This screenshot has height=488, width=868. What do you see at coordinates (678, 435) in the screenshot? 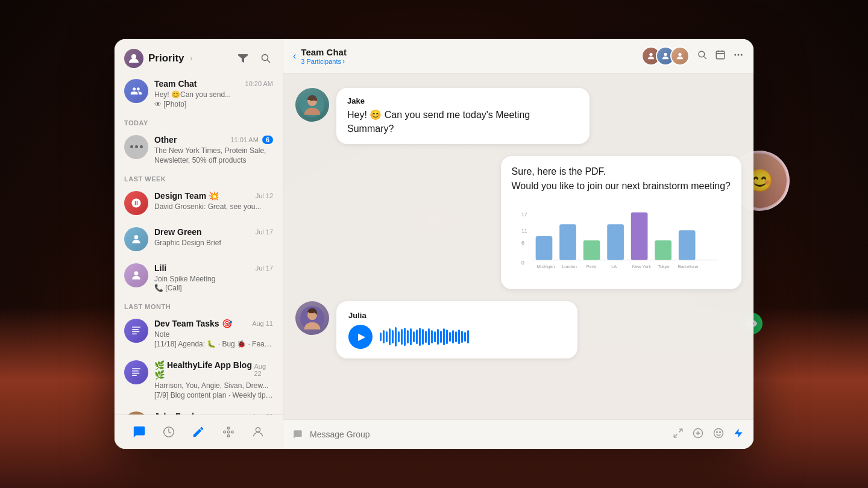
I see `expand-input-button` at bounding box center [678, 435].